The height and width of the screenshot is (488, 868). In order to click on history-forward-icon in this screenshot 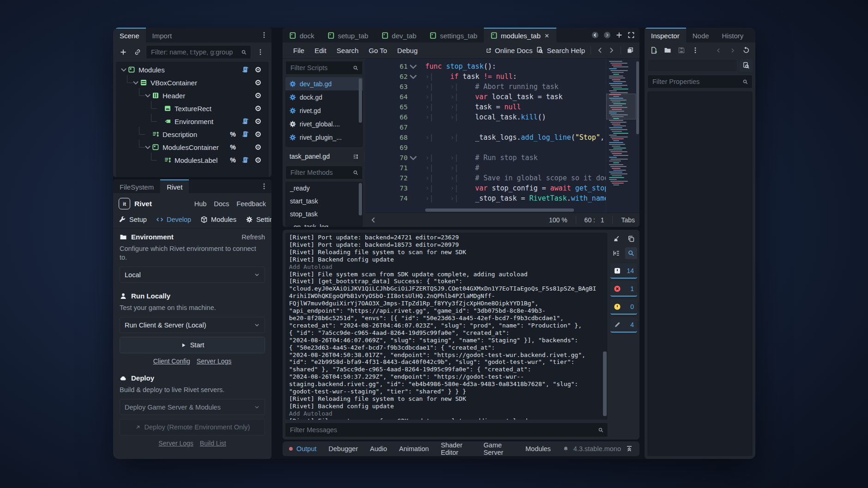, I will do `click(607, 35)`.